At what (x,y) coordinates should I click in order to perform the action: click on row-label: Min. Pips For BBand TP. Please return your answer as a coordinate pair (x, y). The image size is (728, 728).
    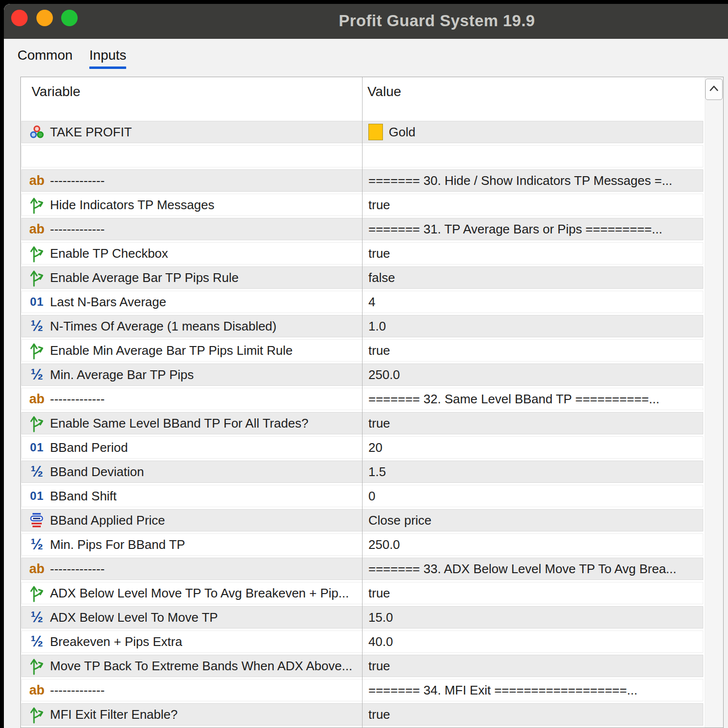
    Looking at the image, I should click on (117, 545).